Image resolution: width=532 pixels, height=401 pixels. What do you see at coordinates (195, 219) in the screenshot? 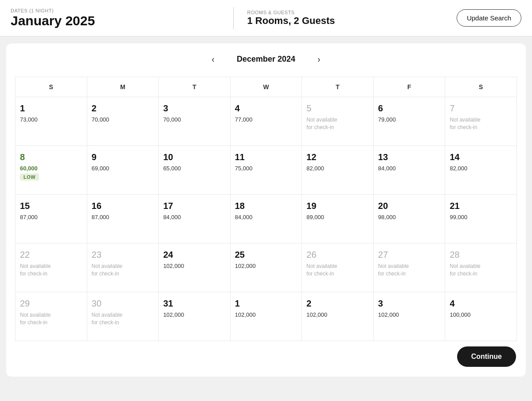
I see `calendar-day-17: 1784,000` at bounding box center [195, 219].